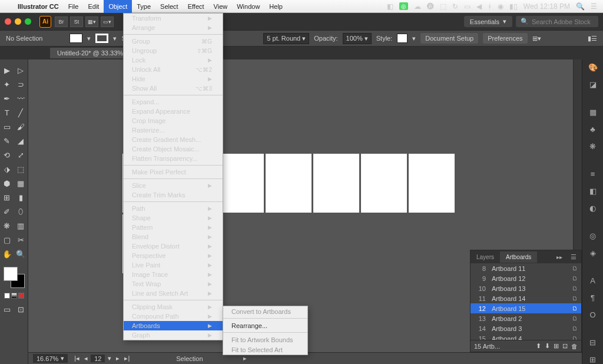 The width and height of the screenshot is (603, 364). Describe the element at coordinates (7, 127) in the screenshot. I see `rectangle-tool: ▭` at that location.